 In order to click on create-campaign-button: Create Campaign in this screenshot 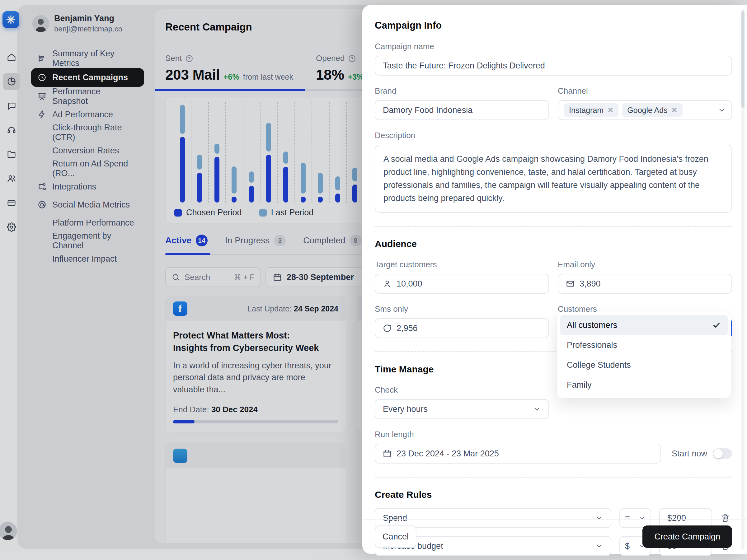, I will do `click(687, 537)`.